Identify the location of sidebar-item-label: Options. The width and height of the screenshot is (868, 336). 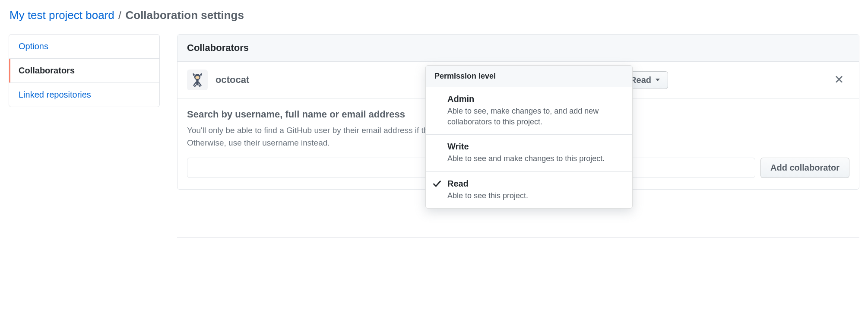
(34, 46).